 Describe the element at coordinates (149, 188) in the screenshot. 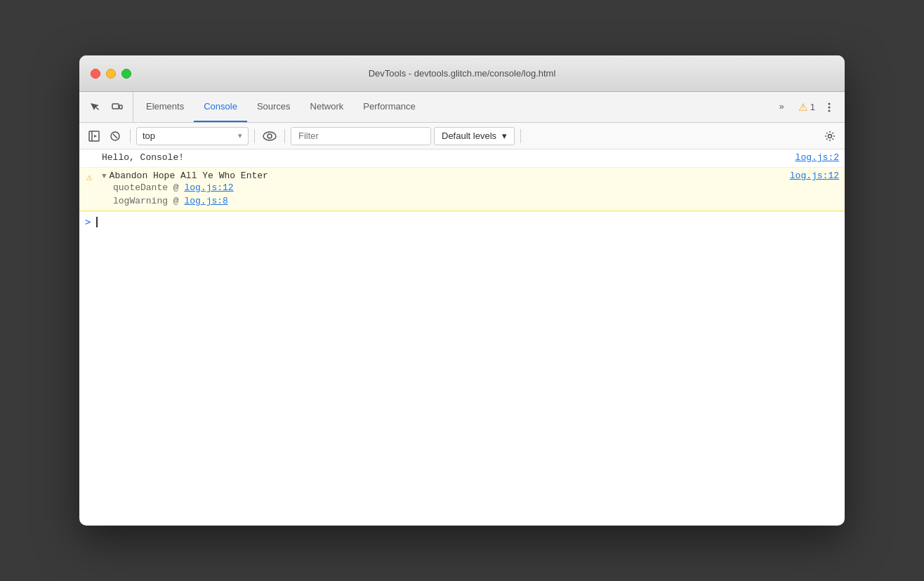

I see `stack-fn-1: quoteDante @` at that location.